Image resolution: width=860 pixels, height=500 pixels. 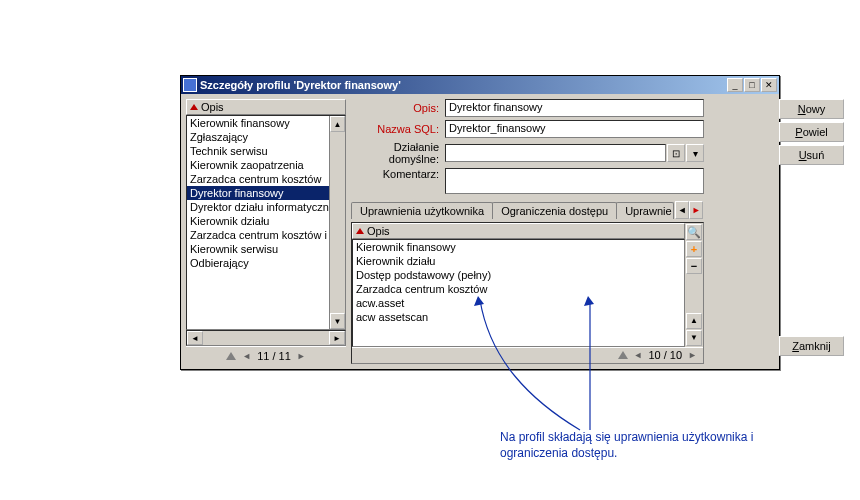 I want to click on profile-list-item: Dyrektor działu informatyczne, so click(x=258, y=207).